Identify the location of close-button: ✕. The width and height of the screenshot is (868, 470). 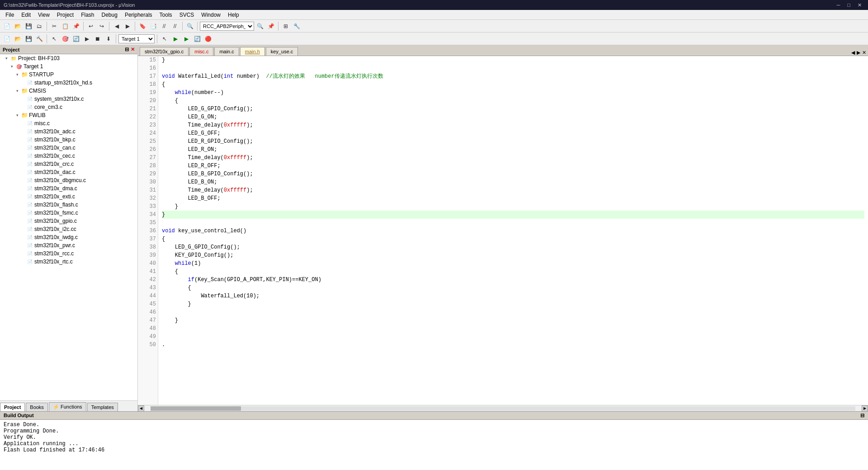
(860, 5).